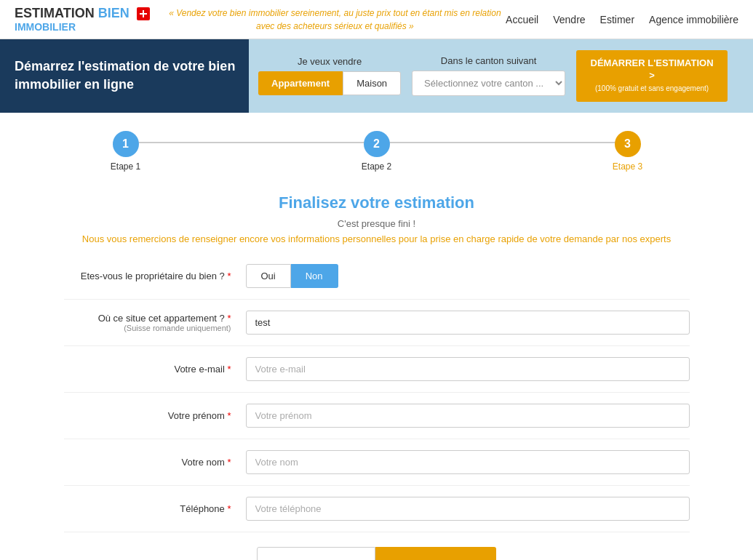 The image size is (753, 560). Describe the element at coordinates (468, 463) in the screenshot. I see `nom-input` at that location.